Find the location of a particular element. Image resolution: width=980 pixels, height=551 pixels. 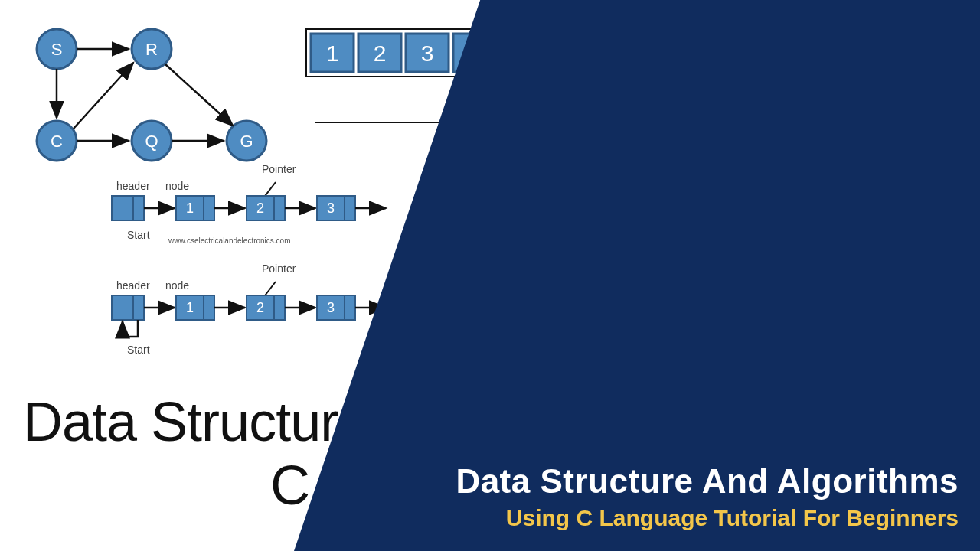

graph-node-c-label: C is located at coordinates (57, 141).